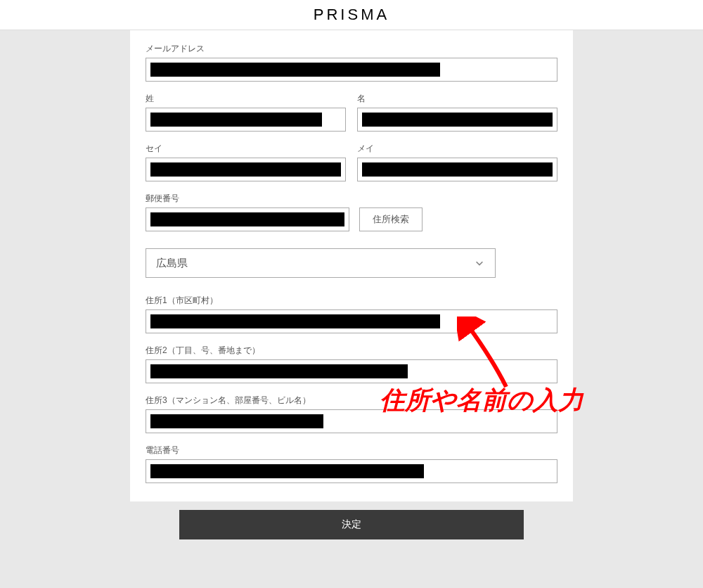  I want to click on last-name-label: 姓, so click(246, 98).